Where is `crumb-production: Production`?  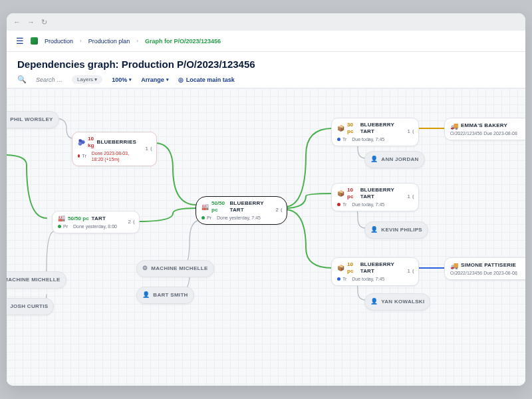 crumb-production: Production is located at coordinates (59, 41).